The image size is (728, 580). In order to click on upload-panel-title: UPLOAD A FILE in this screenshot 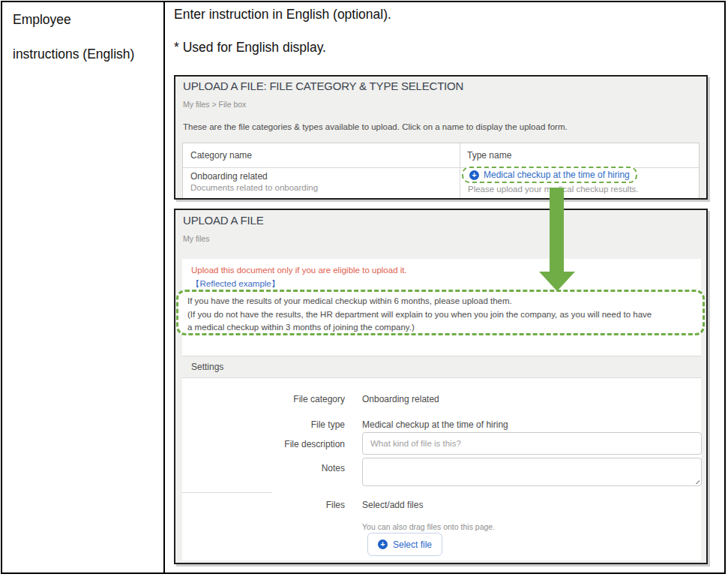, I will do `click(223, 221)`.